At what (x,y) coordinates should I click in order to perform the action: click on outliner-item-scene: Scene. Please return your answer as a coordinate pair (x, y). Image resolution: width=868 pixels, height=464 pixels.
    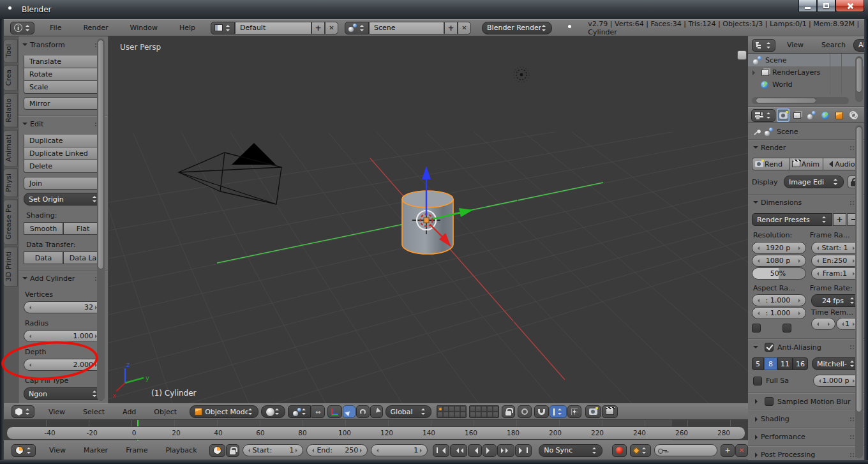
    Looking at the image, I should click on (806, 60).